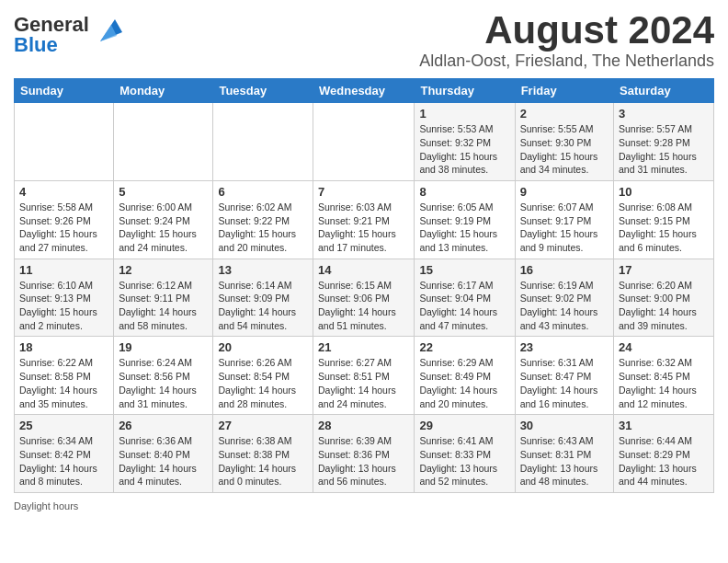  I want to click on calendar-cell: 22Sunrise: 6:29 AM Sunset: 8:49 PM Dayli…, so click(465, 375).